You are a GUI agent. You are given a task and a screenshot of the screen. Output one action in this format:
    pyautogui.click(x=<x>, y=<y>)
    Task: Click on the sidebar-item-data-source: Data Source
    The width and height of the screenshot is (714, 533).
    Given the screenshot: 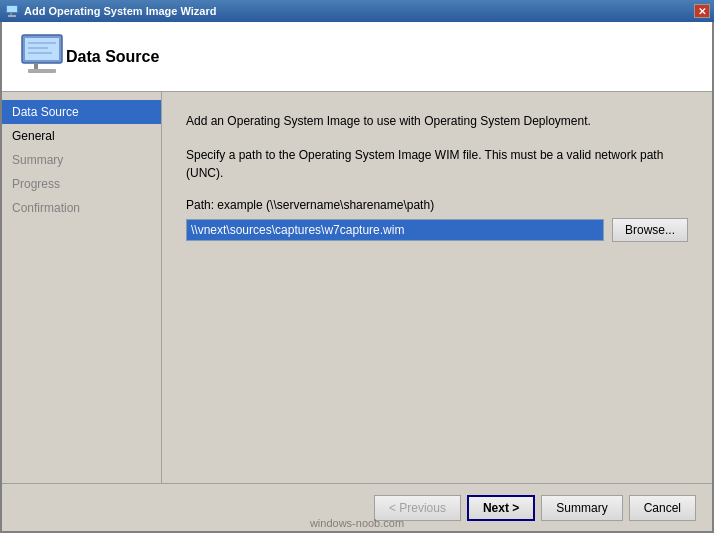 What is the action you would take?
    pyautogui.click(x=82, y=112)
    